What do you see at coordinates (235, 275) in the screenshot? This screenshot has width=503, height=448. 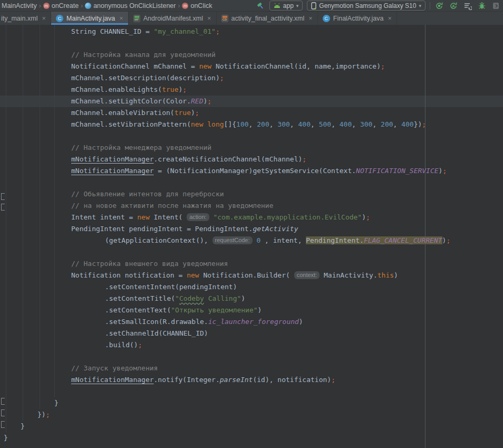 I see `code-line: Notification notification = new Notifica…` at bounding box center [235, 275].